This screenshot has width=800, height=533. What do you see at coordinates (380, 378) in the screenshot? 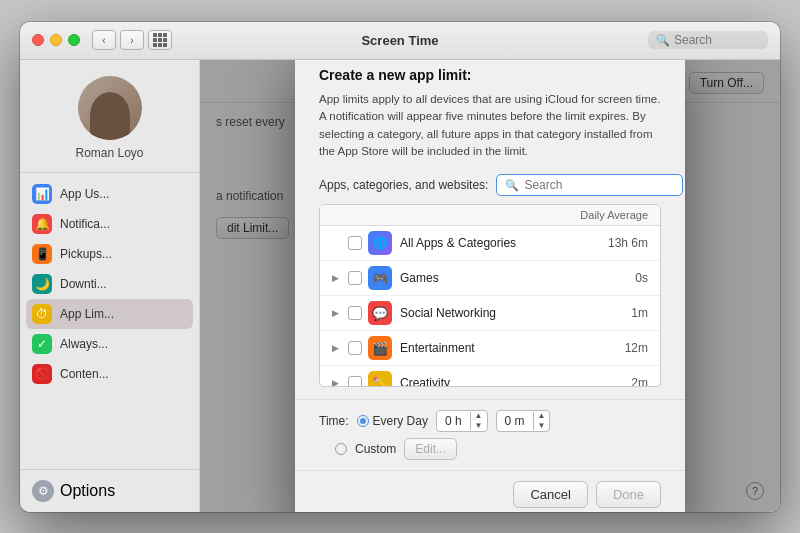
I see `creativity-icon: ✏️` at bounding box center [380, 378].